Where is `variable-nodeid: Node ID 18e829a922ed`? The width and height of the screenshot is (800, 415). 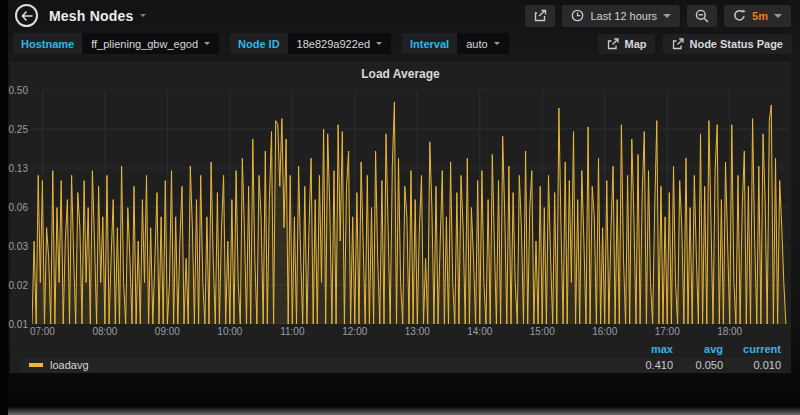
variable-nodeid: Node ID 18e829a922ed is located at coordinates (310, 44).